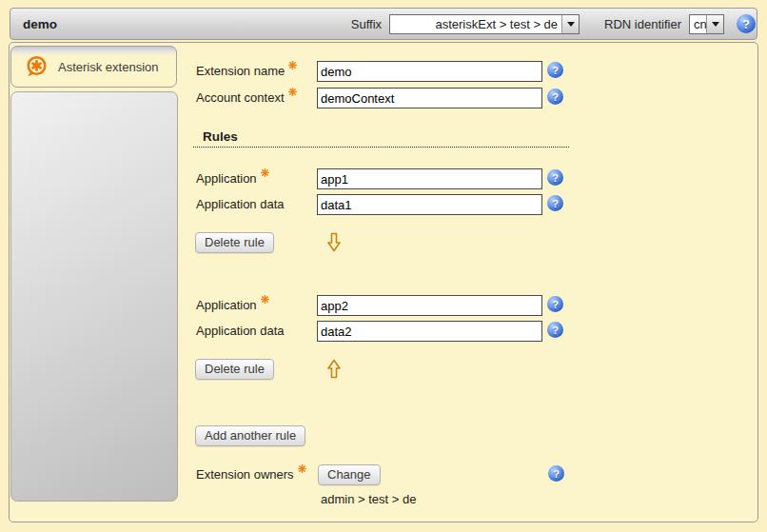 The width and height of the screenshot is (767, 532). What do you see at coordinates (706, 25) in the screenshot?
I see `rdn-identifier-select: cn` at bounding box center [706, 25].